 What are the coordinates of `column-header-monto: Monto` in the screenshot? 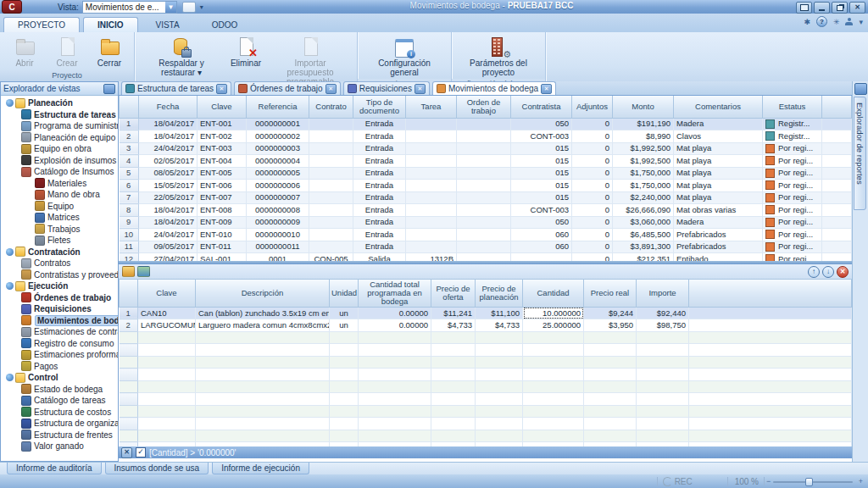 It's located at (643, 107).